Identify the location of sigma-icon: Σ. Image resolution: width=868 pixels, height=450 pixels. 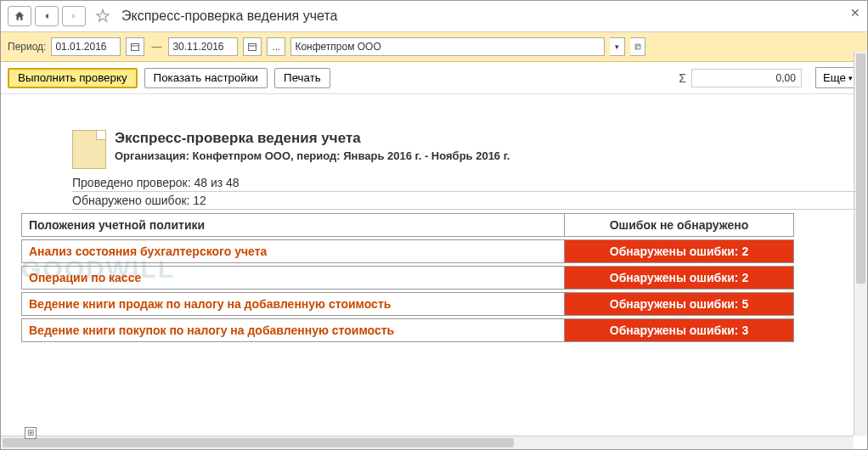
(683, 78).